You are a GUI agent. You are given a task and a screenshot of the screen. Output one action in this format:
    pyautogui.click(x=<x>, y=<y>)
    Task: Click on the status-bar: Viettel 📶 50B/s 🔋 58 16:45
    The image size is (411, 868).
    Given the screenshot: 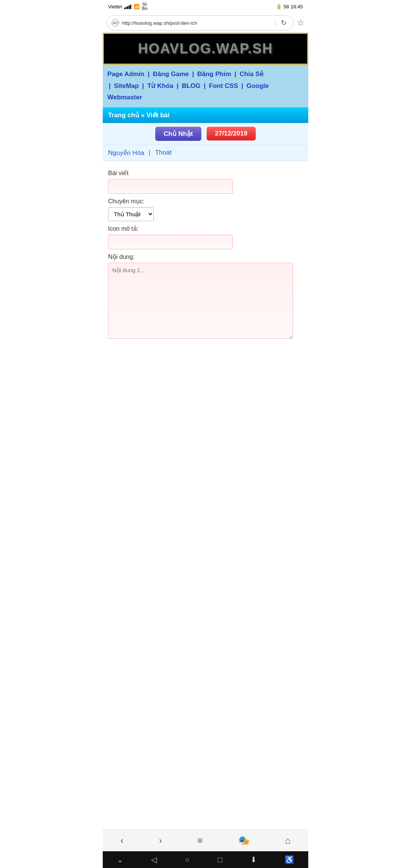 What is the action you would take?
    pyautogui.click(x=206, y=6)
    